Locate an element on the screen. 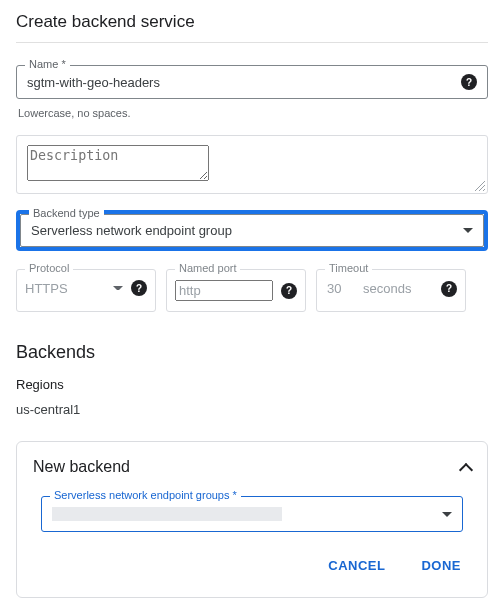 The width and height of the screenshot is (504, 600). resize-handle-icon is located at coordinates (480, 186).